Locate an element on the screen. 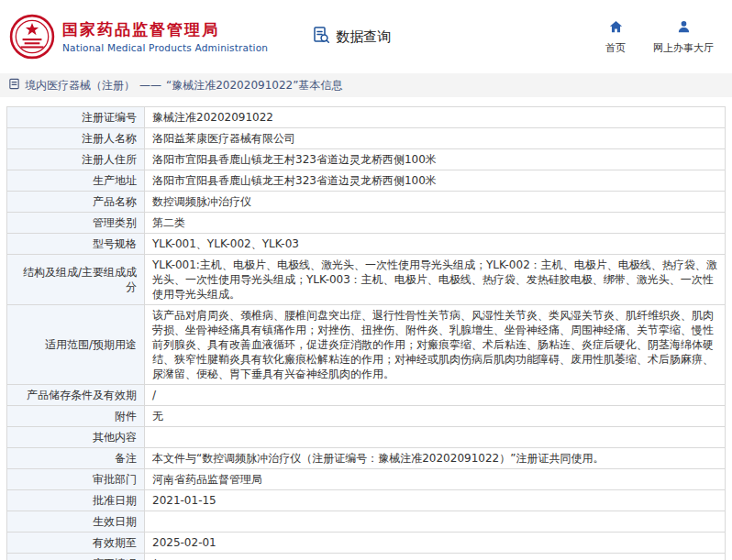 The image size is (732, 560). row-value: 洛阳益莱康医疗器械有限公司 is located at coordinates (435, 139).